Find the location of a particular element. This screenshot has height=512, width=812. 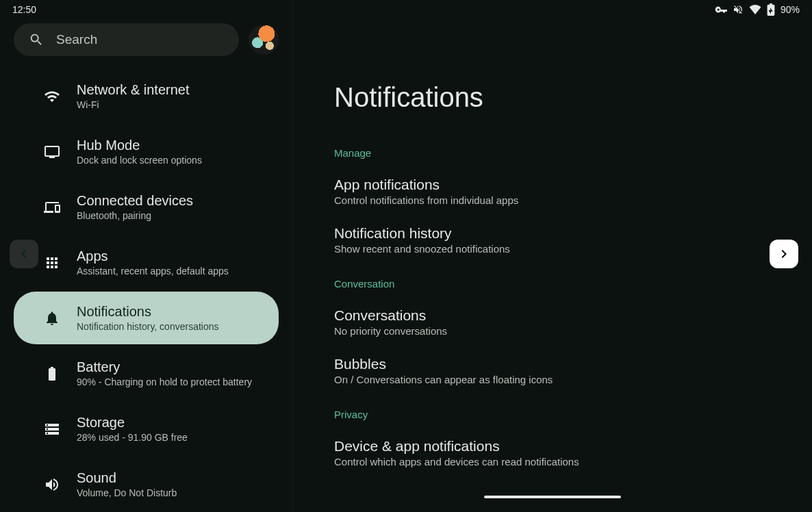

setting-title: App notifications is located at coordinates (553, 185).